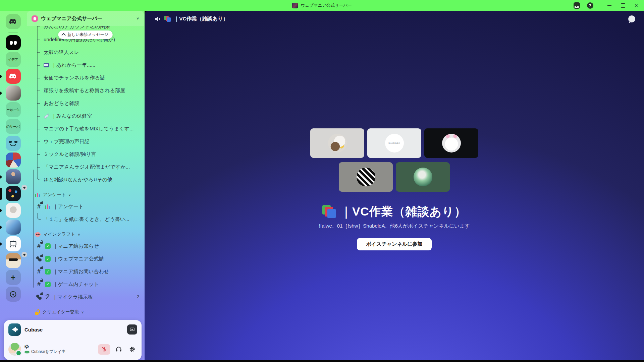  What do you see at coordinates (85, 129) in the screenshot?
I see `thread-item: マニアの下手な歌をMIXしてうまくす...` at bounding box center [85, 129].